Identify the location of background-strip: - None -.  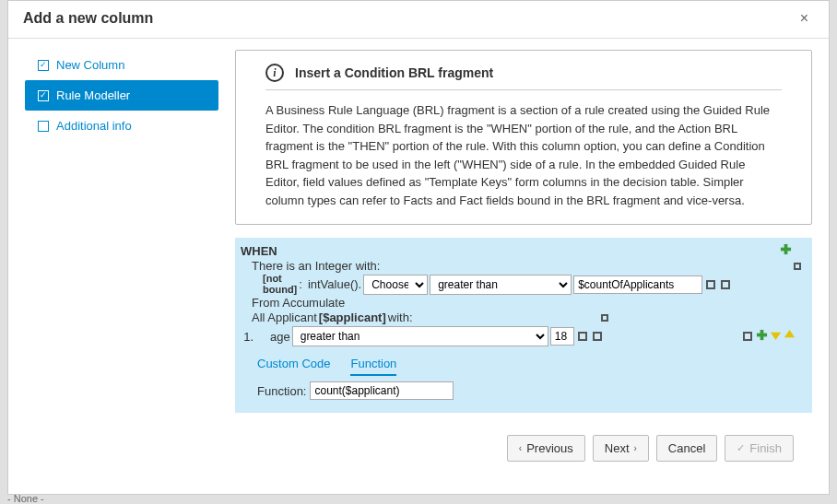
(26, 498).